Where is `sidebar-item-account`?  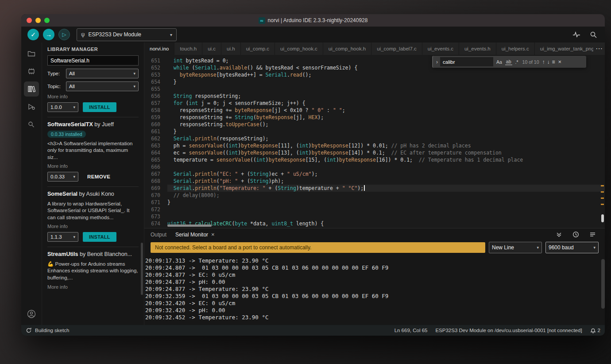
sidebar-item-account is located at coordinates (31, 314).